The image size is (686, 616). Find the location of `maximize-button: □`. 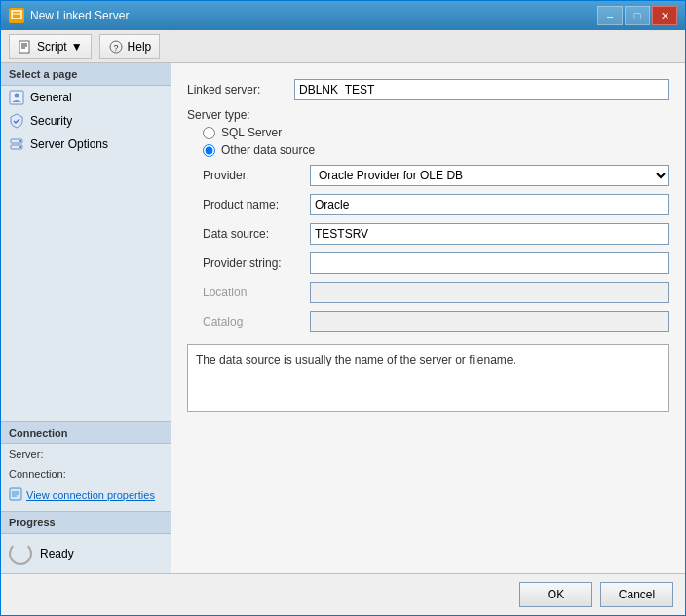

maximize-button: □ is located at coordinates (637, 16).